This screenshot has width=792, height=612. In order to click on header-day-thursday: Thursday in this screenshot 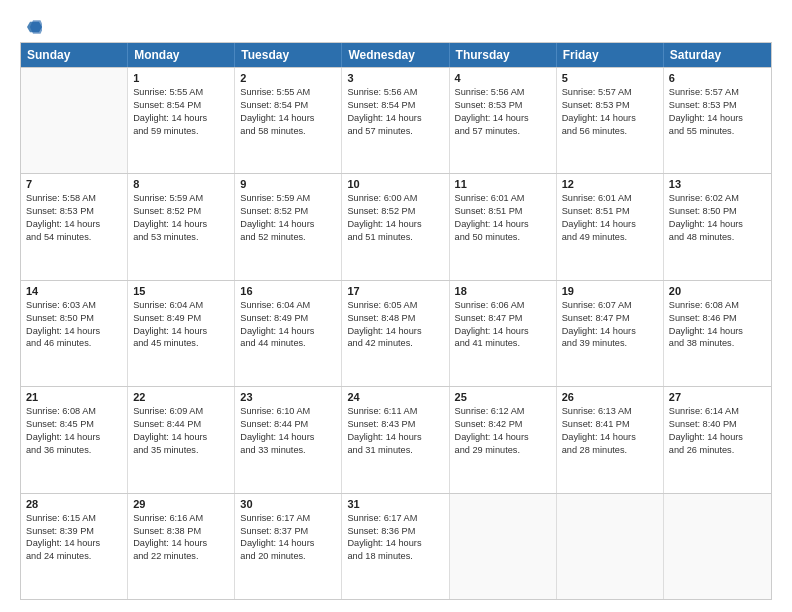, I will do `click(504, 55)`.